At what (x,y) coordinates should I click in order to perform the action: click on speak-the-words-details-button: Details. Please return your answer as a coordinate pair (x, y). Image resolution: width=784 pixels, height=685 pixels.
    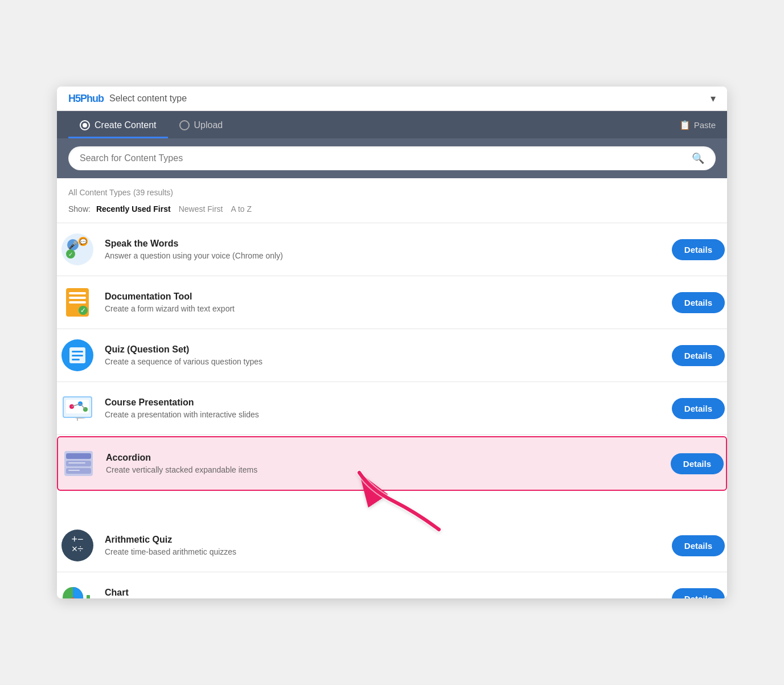
    Looking at the image, I should click on (698, 249).